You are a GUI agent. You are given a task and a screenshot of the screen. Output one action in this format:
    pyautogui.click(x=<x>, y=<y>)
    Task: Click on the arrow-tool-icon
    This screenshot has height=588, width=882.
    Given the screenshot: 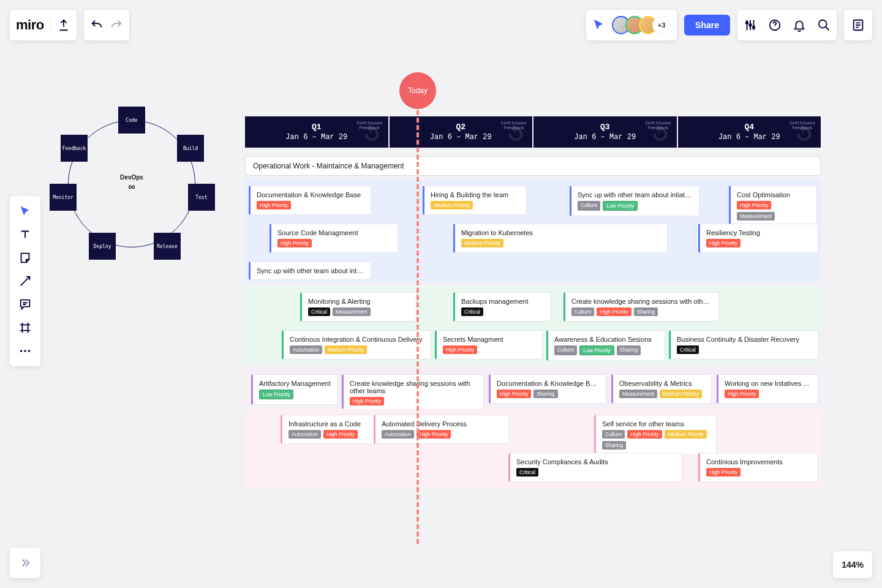 What is the action you would take?
    pyautogui.click(x=25, y=281)
    